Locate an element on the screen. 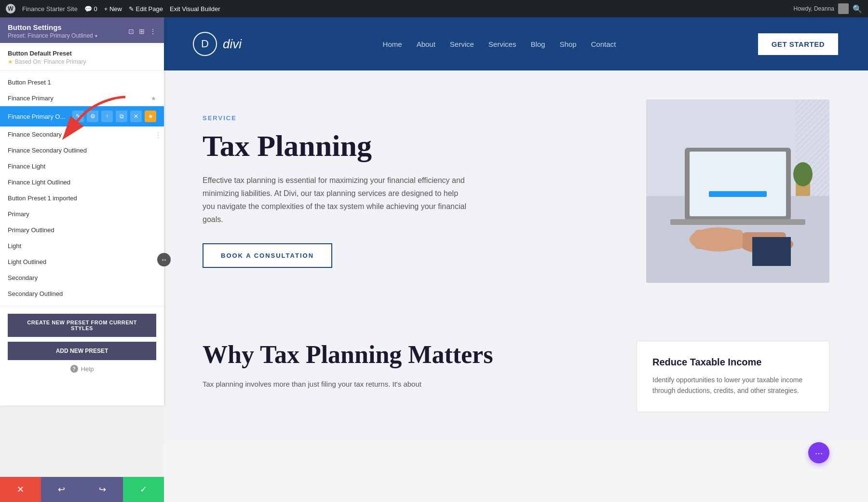 The height and width of the screenshot is (502, 868). help-icon: ? is located at coordinates (74, 369).